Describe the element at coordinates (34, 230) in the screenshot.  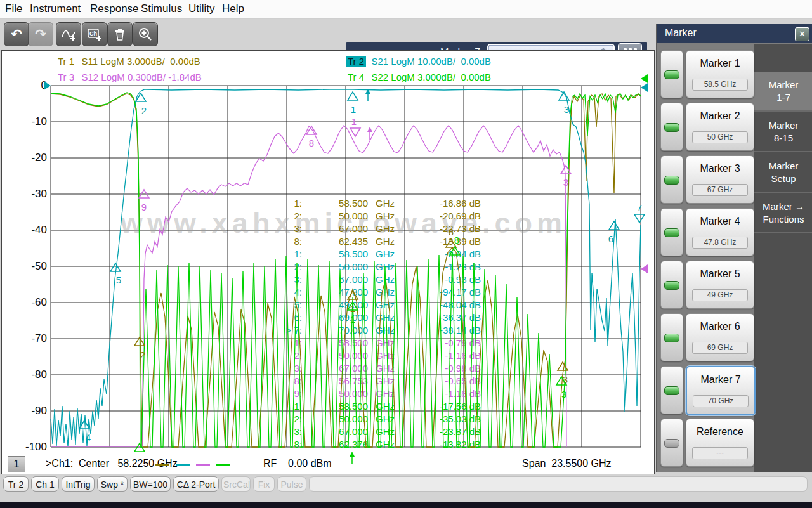
I see `y-tick-label: -40` at that location.